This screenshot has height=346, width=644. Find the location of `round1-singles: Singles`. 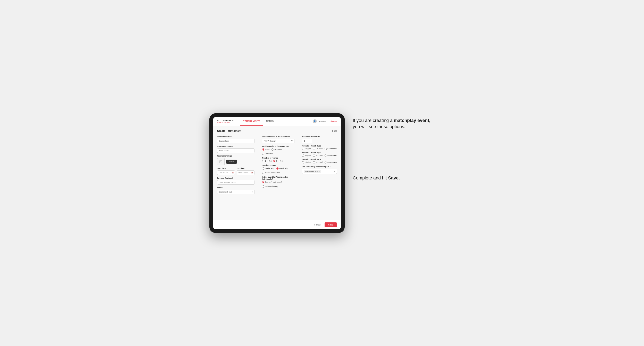

round1-singles: Singles is located at coordinates (306, 149).